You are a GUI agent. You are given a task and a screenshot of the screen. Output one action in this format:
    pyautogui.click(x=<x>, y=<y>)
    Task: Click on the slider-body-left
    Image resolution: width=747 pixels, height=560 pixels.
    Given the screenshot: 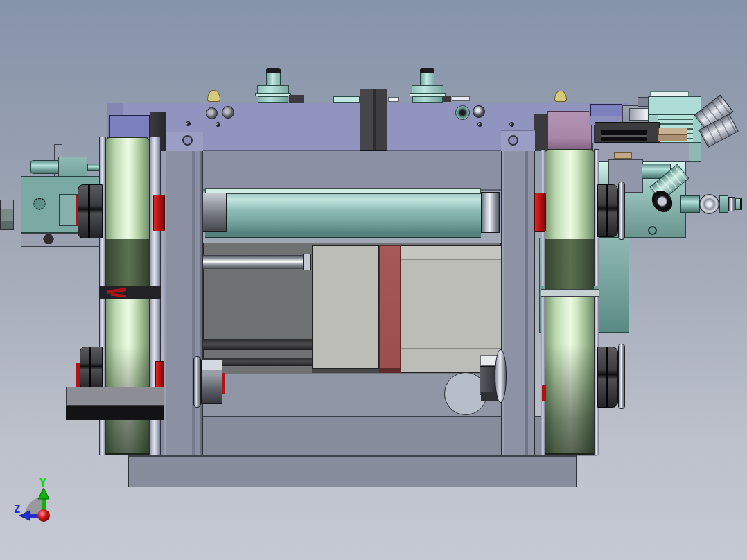 What is the action you would take?
    pyautogui.click(x=345, y=307)
    